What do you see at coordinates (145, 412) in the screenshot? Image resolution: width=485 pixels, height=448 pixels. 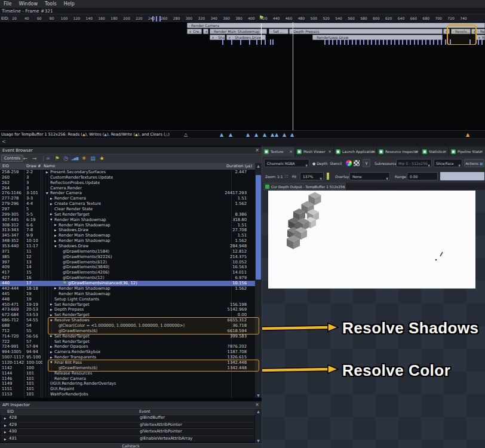 I see `col-event: Event` at bounding box center [145, 412].